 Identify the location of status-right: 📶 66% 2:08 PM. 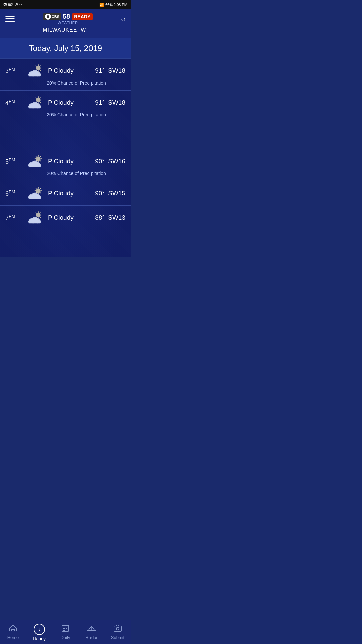
(113, 5).